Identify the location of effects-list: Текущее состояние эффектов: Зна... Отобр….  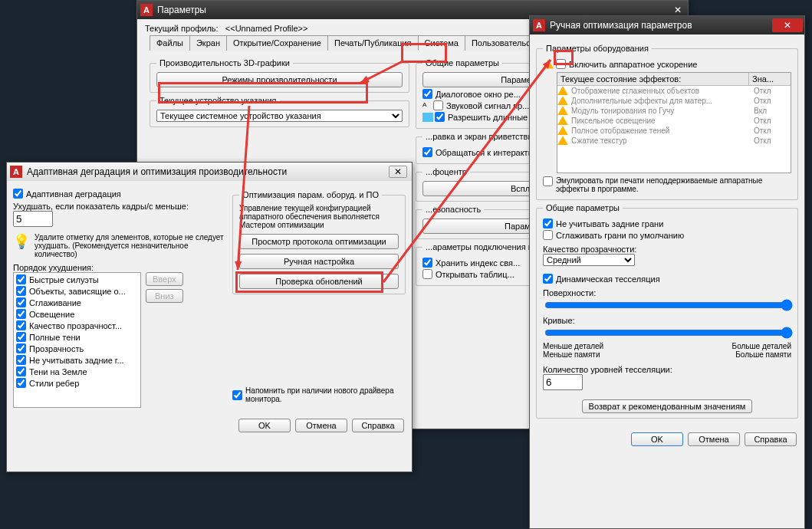
(674, 123).